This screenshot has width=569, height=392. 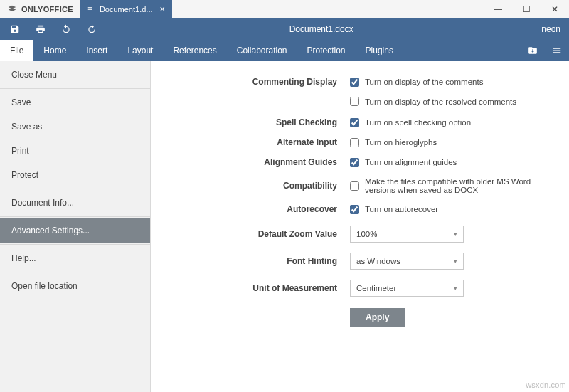 What do you see at coordinates (75, 286) in the screenshot?
I see `sidebar-open-file-location: Open file location` at bounding box center [75, 286].